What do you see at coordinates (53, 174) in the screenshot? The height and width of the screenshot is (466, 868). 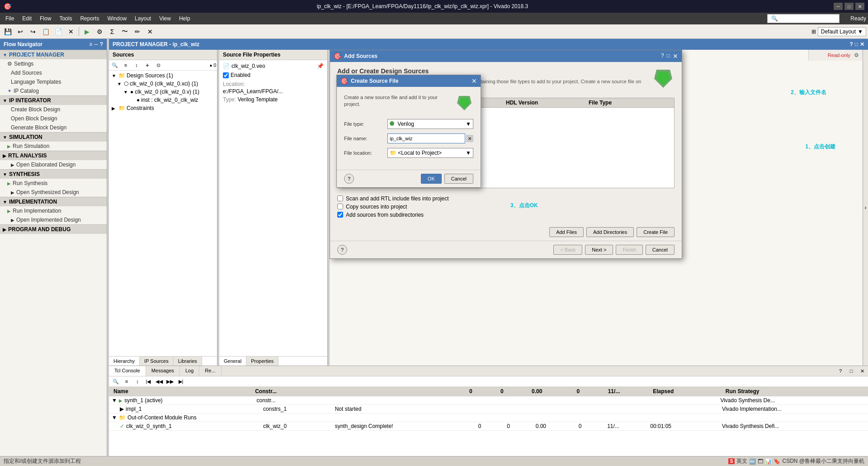 I see `section-synthesis: ▼ SYNTHESIS` at bounding box center [53, 174].